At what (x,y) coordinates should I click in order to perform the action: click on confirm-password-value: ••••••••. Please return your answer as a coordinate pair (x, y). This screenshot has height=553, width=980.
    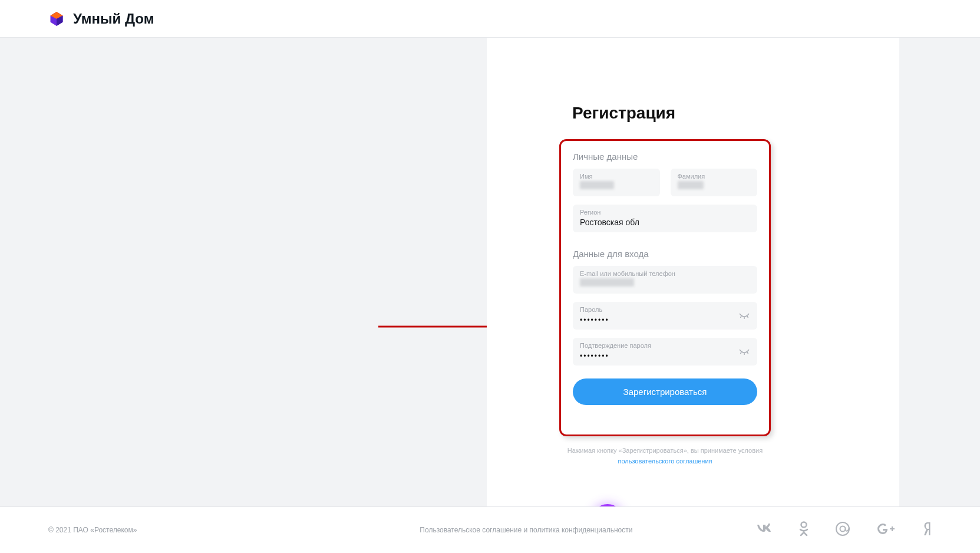
    Looking at the image, I should click on (595, 356).